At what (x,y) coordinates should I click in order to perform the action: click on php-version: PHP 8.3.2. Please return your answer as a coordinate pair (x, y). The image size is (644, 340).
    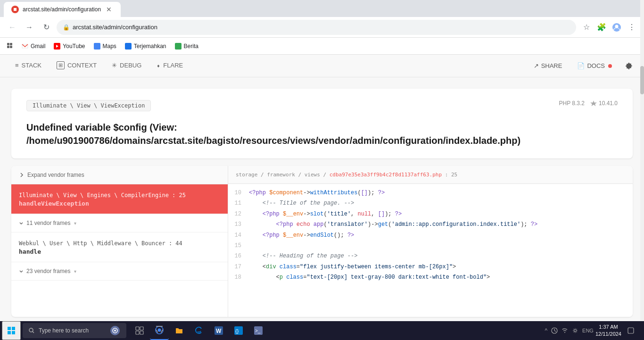
    Looking at the image, I should click on (571, 103).